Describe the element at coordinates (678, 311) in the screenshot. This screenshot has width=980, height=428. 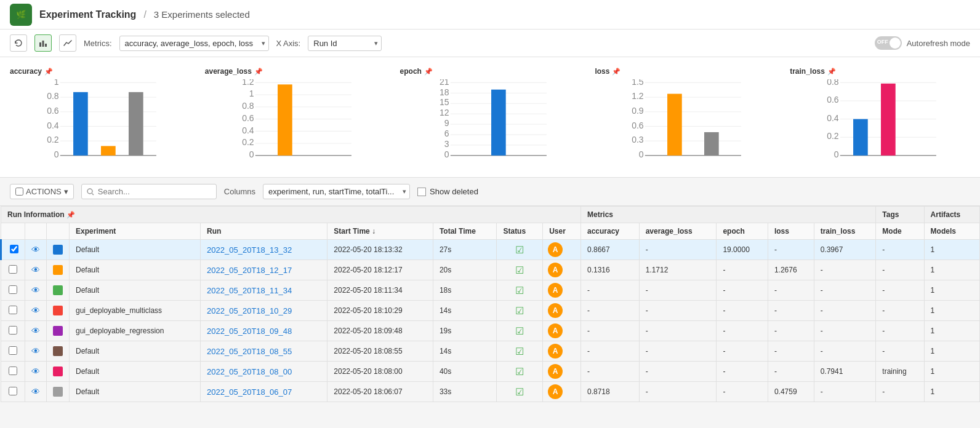
I see `row-avg-loss-3: -` at that location.